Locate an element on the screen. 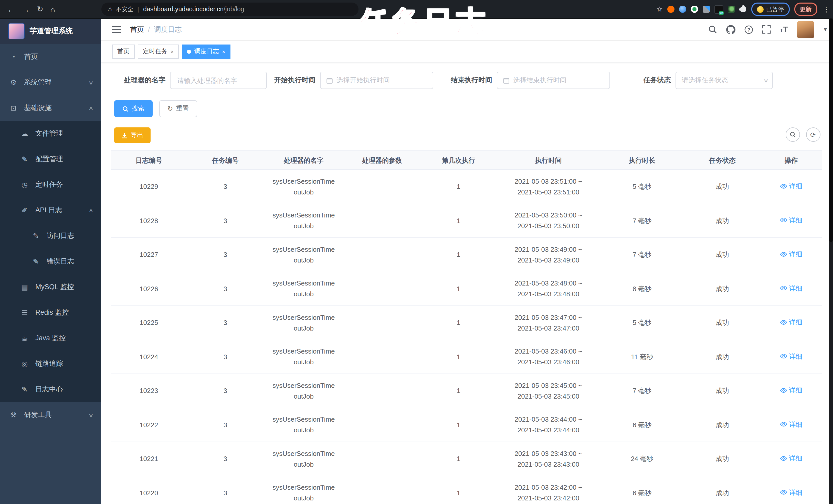 This screenshot has width=833, height=504. github-icon is located at coordinates (731, 29).